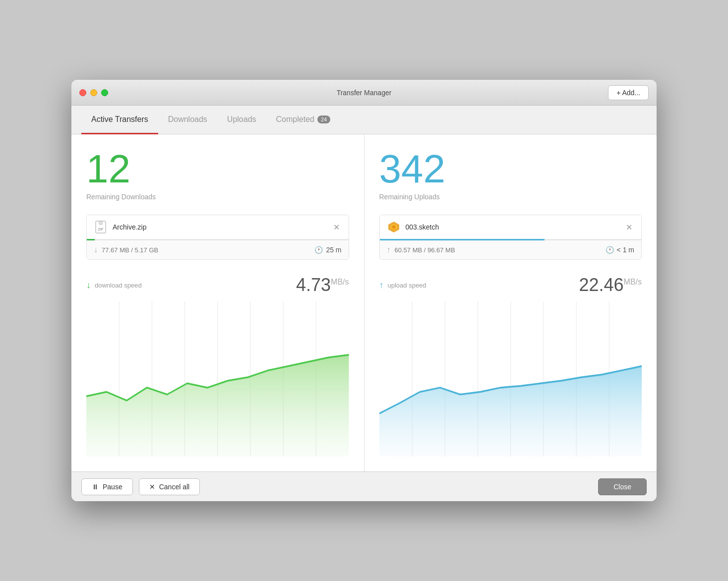  Describe the element at coordinates (324, 119) in the screenshot. I see `completed-badge: 24` at that location.